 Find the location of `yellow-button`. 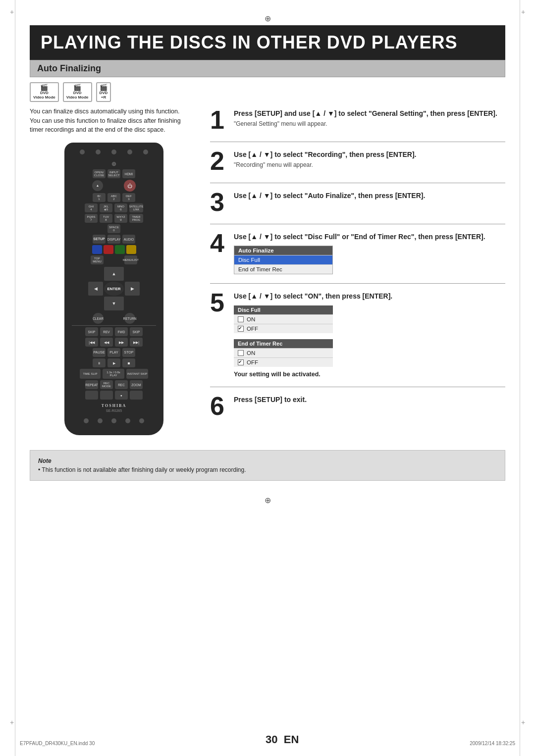

yellow-button is located at coordinates (131, 250).